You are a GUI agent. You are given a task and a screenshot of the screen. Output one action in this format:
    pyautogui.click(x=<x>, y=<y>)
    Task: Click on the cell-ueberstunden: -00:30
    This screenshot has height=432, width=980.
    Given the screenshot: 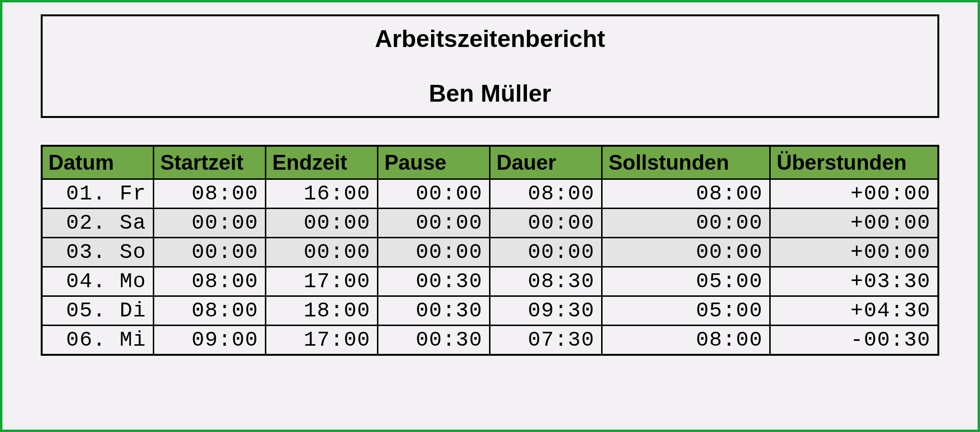 What is the action you would take?
    pyautogui.click(x=855, y=340)
    